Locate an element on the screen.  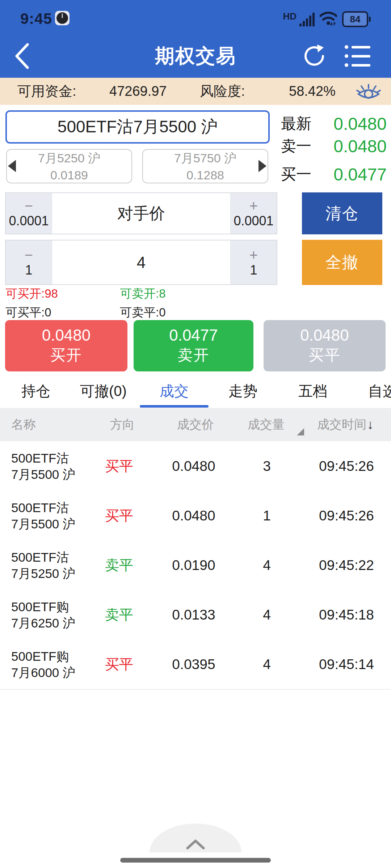
qty-minus-button: − 1 is located at coordinates (29, 263).